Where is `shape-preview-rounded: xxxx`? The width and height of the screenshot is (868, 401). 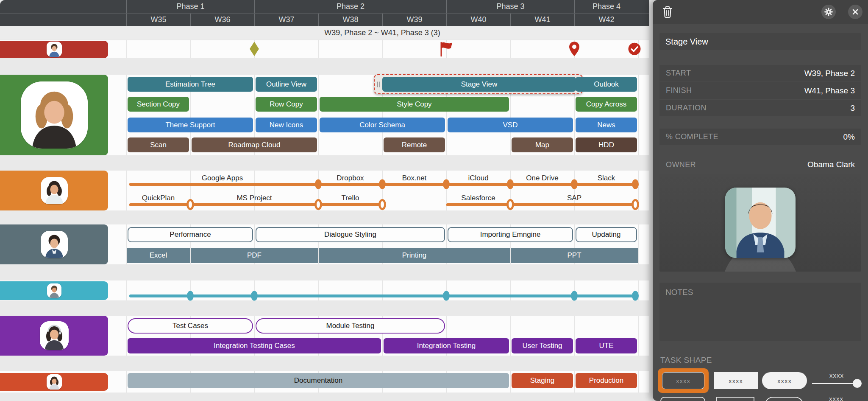
shape-preview-rounded: xxxx is located at coordinates (683, 381).